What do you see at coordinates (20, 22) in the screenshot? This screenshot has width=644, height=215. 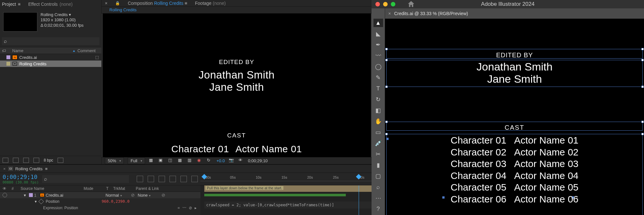 I see `composition-thumbnail` at bounding box center [20, 22].